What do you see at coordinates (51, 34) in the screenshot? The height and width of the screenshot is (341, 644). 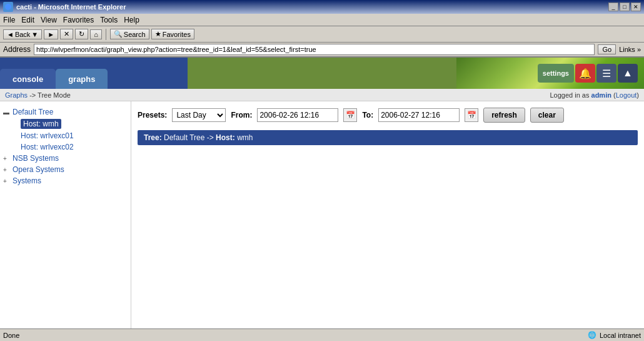 I see `forward-button: ►` at bounding box center [51, 34].